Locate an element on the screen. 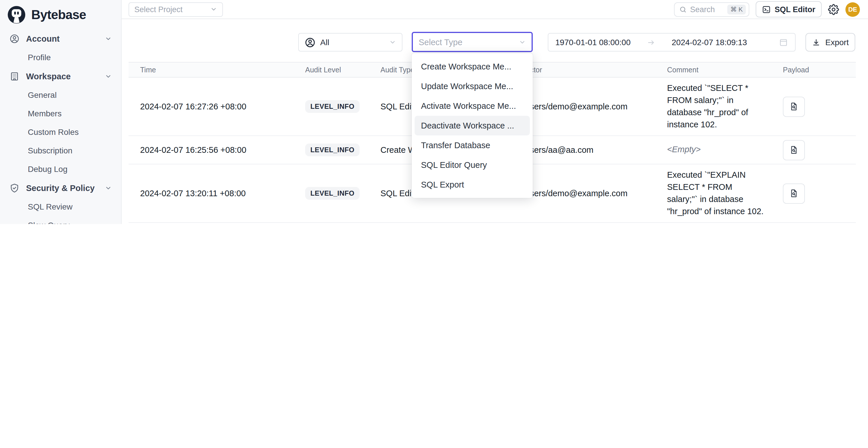 Image resolution: width=868 pixels, height=448 pixels. sidebar-item-sql-review: SQL Review is located at coordinates (61, 207).